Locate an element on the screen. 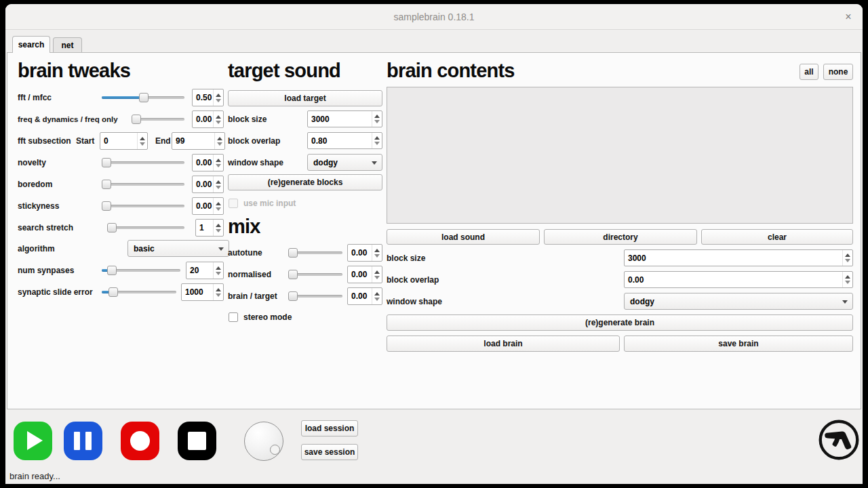 The height and width of the screenshot is (488, 868). brain-block-size-spinbox: 3000 is located at coordinates (738, 258).